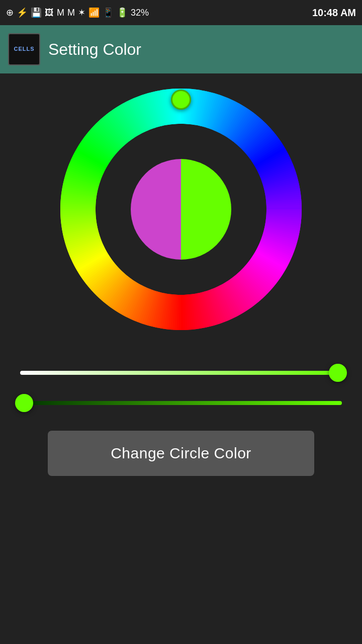  I want to click on change-circle-color-button: Change Circle Color, so click(181, 453).